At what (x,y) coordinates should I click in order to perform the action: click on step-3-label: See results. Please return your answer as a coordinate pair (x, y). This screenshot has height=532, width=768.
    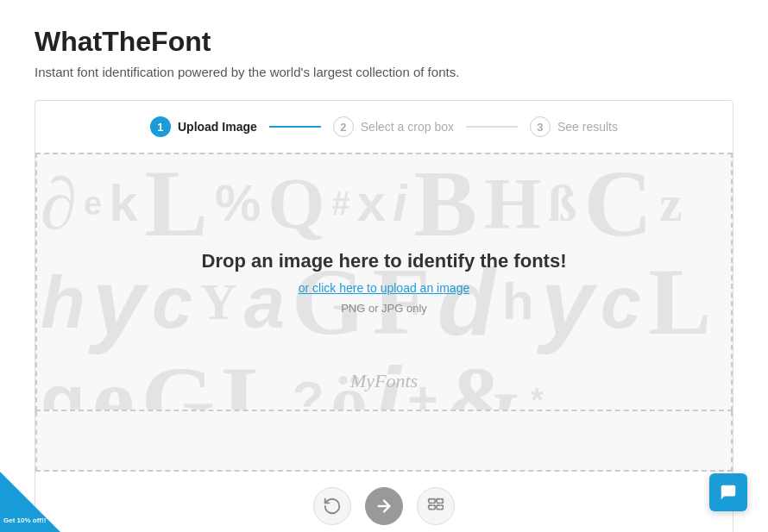
    Looking at the image, I should click on (588, 127).